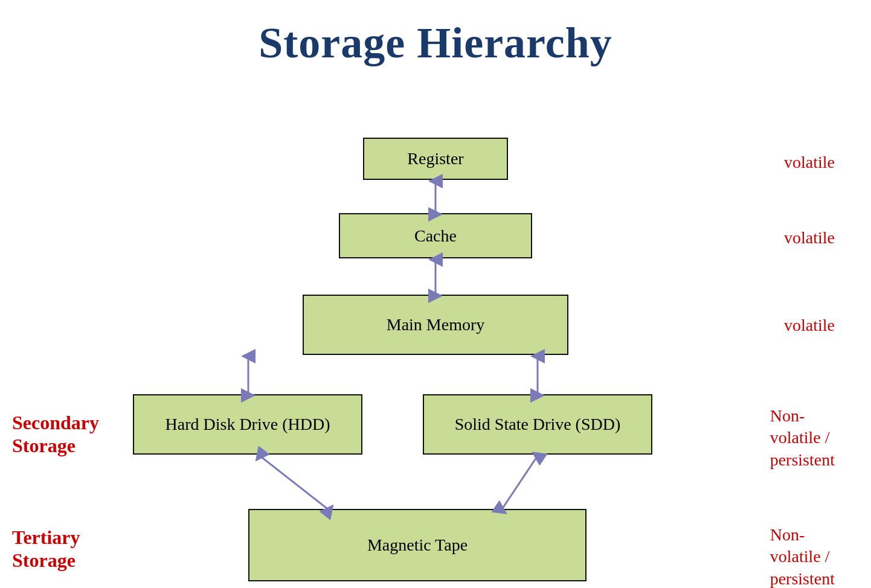 This screenshot has height=588, width=871. I want to click on page-title: Storage Hierarchy, so click(435, 34).